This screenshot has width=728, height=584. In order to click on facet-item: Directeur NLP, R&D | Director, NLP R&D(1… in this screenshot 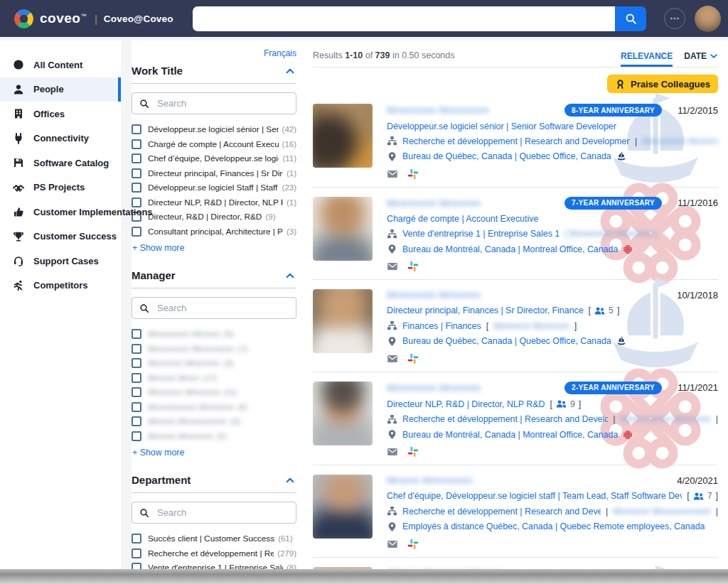, I will do `click(214, 203)`.